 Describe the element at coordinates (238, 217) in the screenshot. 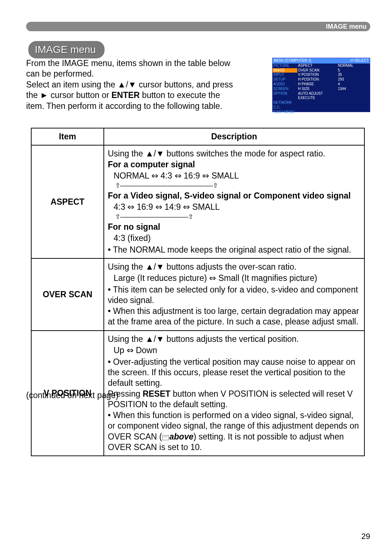

I see `aspect-loop2: ⇧———————————⇧` at that location.